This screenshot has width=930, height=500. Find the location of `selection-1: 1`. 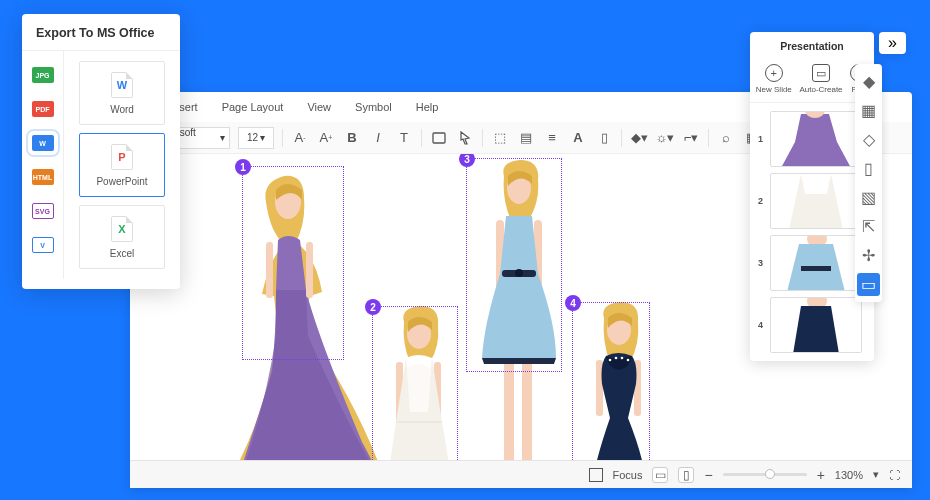

selection-1: 1 is located at coordinates (293, 263).